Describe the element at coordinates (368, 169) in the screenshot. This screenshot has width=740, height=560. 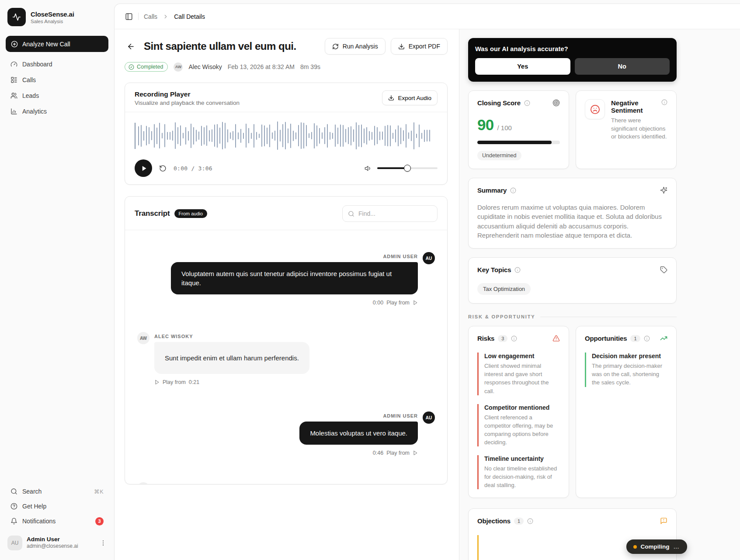
I see `volume-icon` at that location.